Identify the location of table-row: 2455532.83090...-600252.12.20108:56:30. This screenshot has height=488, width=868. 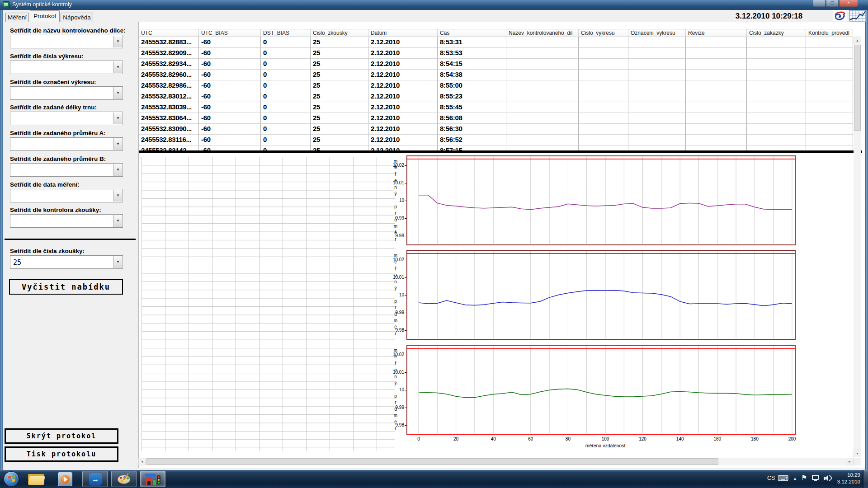
(496, 129).